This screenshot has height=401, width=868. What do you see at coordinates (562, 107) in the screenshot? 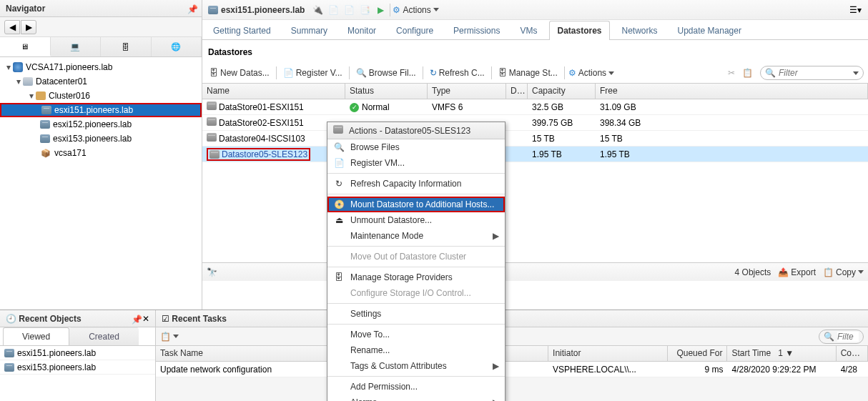
I see `cell-capacity: 32.5 GB` at bounding box center [562, 107].